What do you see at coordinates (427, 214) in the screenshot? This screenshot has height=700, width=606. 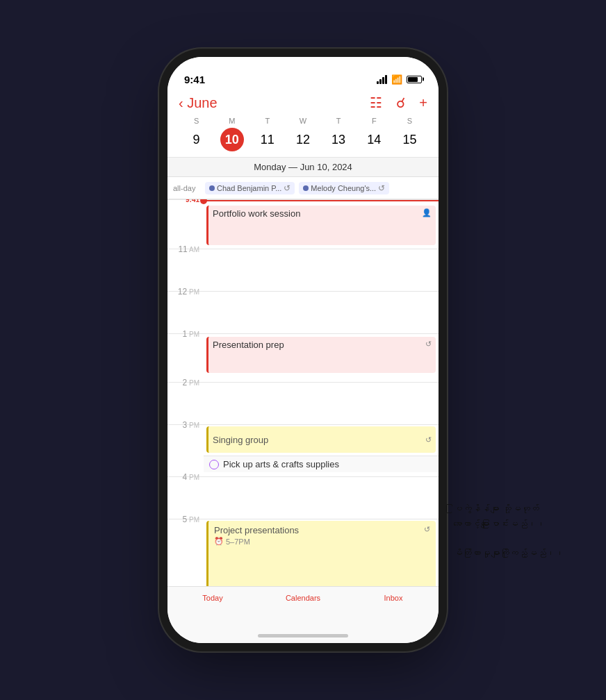 I see `event-portfolio-icon: 👤` at bounding box center [427, 214].